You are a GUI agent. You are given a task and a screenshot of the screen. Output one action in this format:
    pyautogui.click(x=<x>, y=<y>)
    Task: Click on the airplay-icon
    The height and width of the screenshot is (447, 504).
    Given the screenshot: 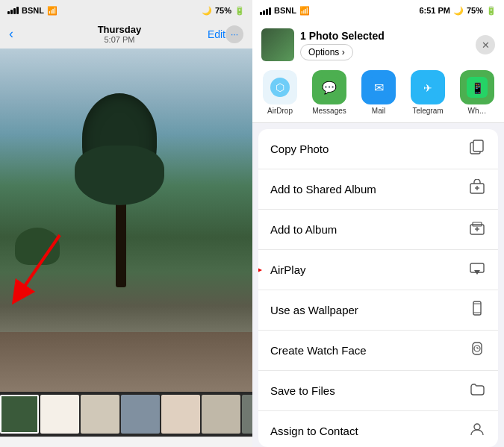 What is the action you would take?
    pyautogui.click(x=477, y=270)
    